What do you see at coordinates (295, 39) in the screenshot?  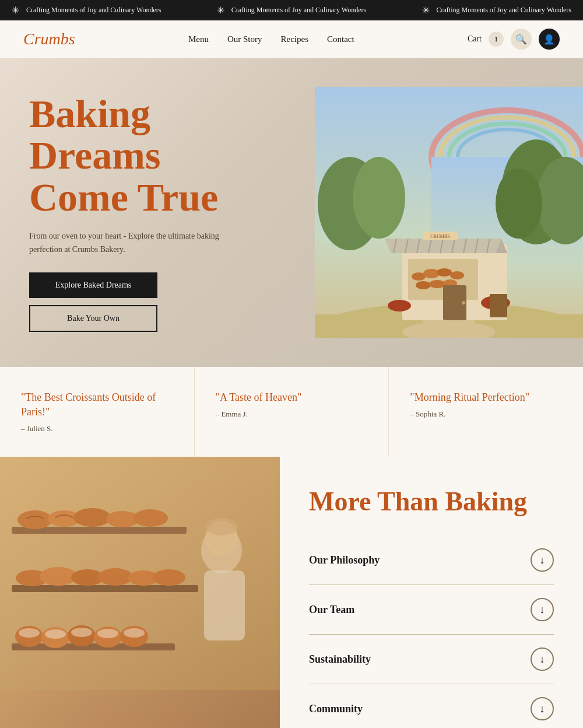 I see `nav-recipes: Recipes` at bounding box center [295, 39].